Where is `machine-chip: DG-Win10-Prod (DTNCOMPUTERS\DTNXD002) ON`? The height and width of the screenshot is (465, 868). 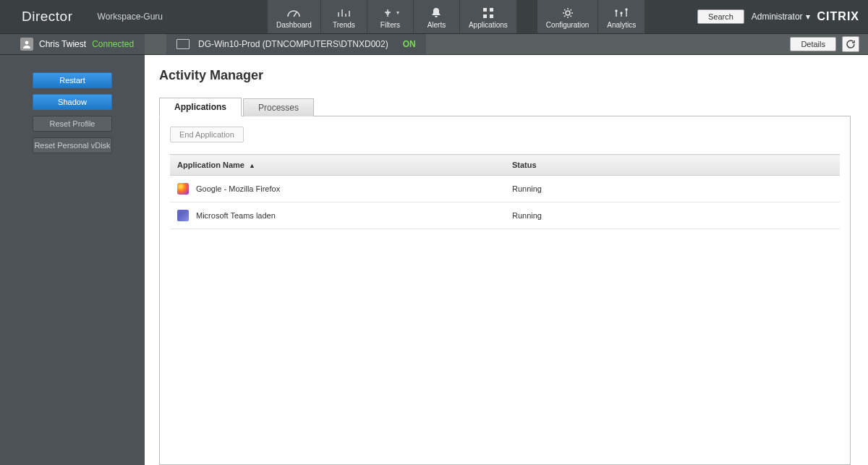
machine-chip: DG-Win10-Prod (DTNCOMPUTERS\DTNXD002) ON is located at coordinates (297, 44).